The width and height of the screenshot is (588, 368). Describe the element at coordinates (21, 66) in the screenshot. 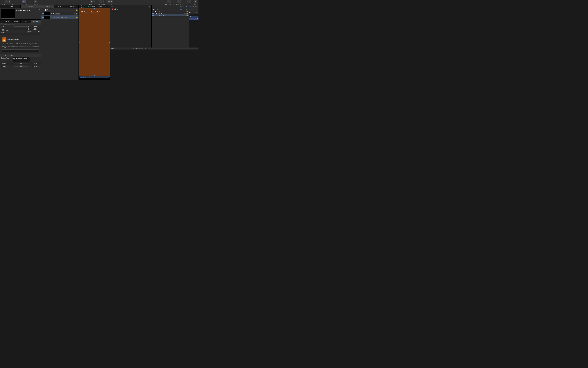

I see `pos-y-slider` at that location.